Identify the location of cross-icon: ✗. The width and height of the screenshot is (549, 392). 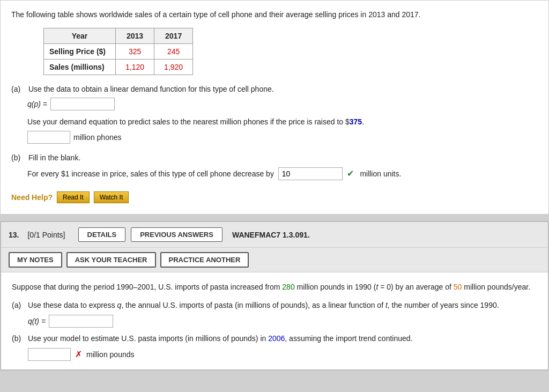
(78, 354).